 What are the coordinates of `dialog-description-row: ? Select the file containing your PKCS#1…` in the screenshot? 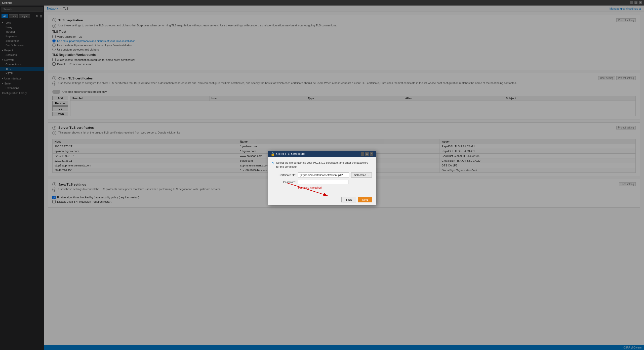 It's located at (322, 165).